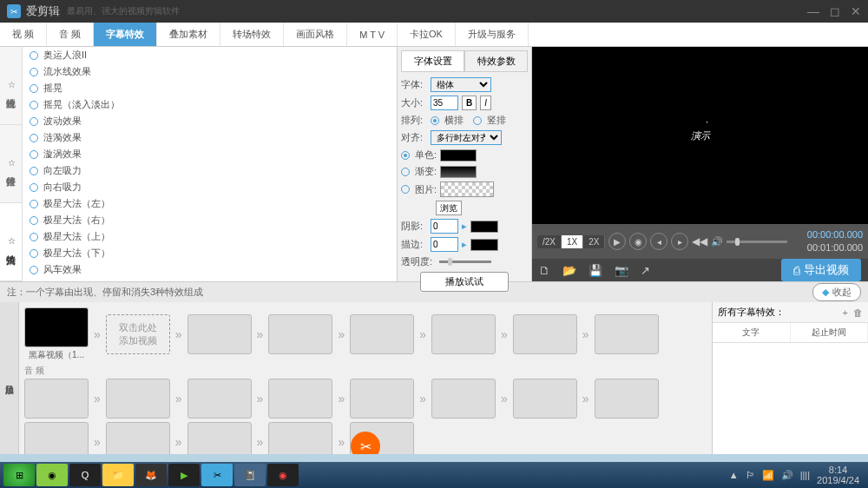  What do you see at coordinates (821, 270) in the screenshot?
I see `export-button: ⎙导出视频` at bounding box center [821, 270].